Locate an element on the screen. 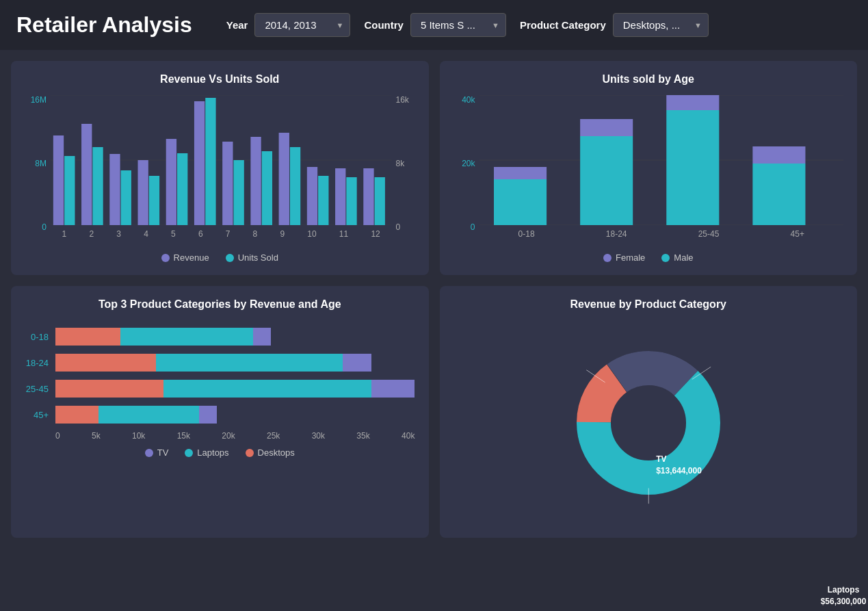 The image size is (868, 611). year-filter-label: Year is located at coordinates (237, 25).